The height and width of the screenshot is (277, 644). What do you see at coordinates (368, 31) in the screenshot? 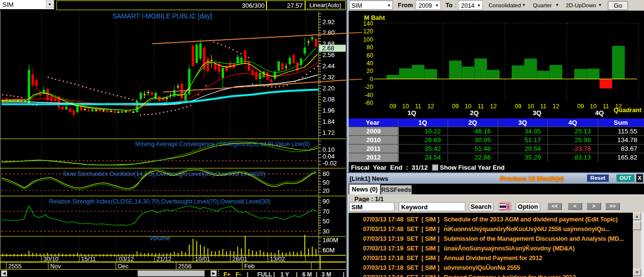
I see `svg-text: 120` at bounding box center [368, 31].